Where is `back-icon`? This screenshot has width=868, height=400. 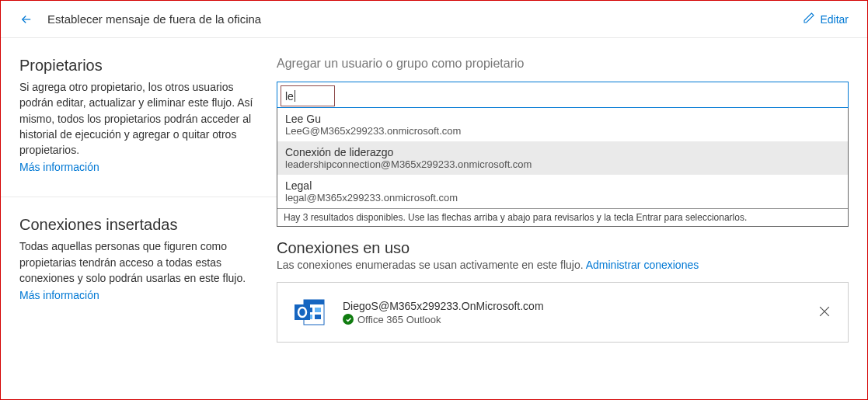
back-icon is located at coordinates (26, 19).